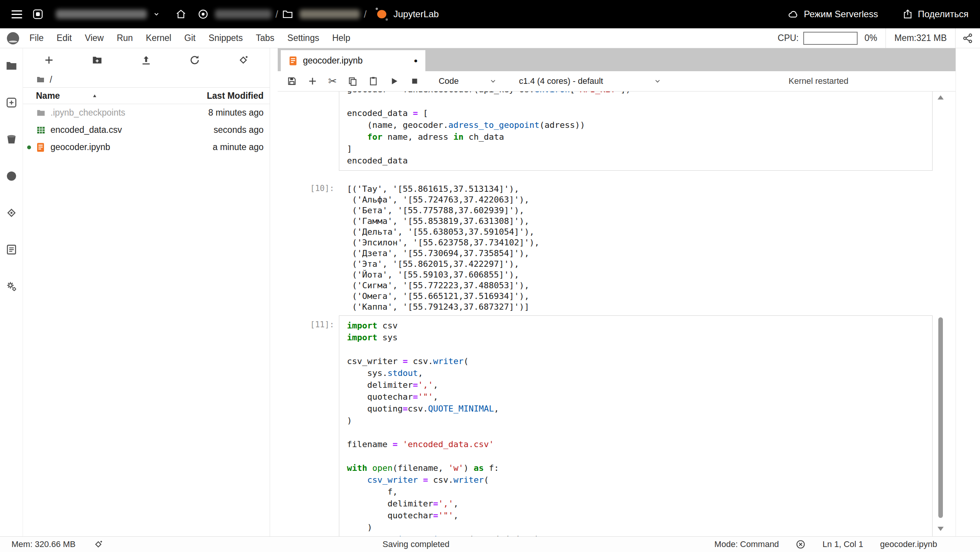 This screenshot has height=552, width=980. I want to click on share-icon, so click(908, 14).